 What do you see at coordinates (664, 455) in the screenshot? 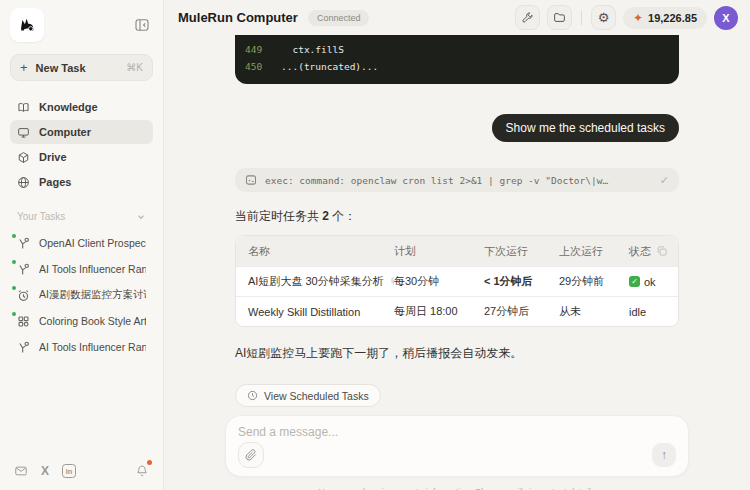
I see `send-button: ↑` at bounding box center [664, 455].